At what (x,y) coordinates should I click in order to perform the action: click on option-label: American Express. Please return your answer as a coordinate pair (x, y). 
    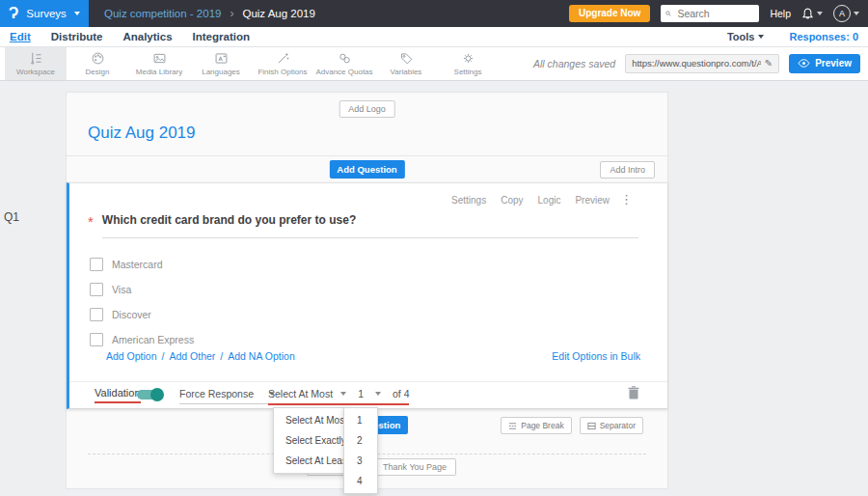
    Looking at the image, I should click on (152, 340).